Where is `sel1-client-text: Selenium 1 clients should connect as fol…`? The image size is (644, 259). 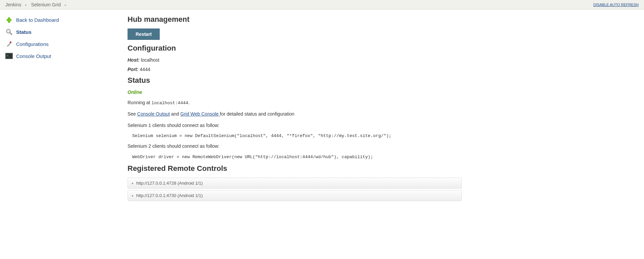
sel1-client-text: Selenium 1 clients should connect as fol… is located at coordinates (295, 126).